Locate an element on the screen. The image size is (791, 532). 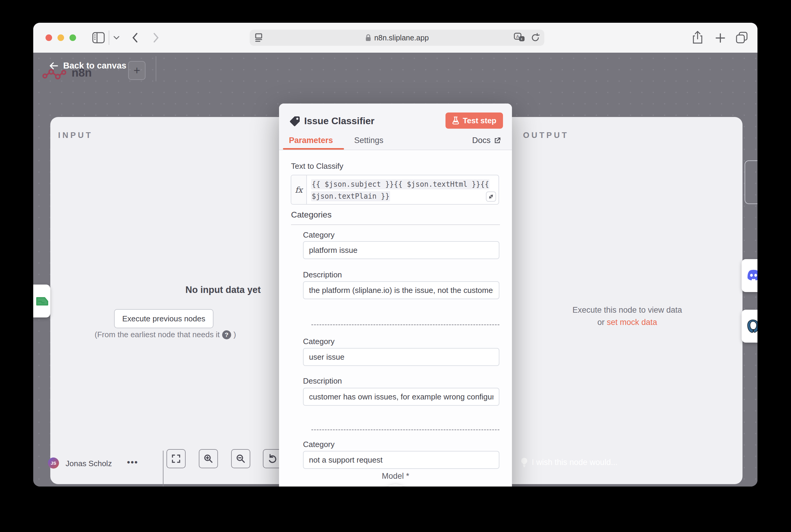
postgres-icon is located at coordinates (751, 326).